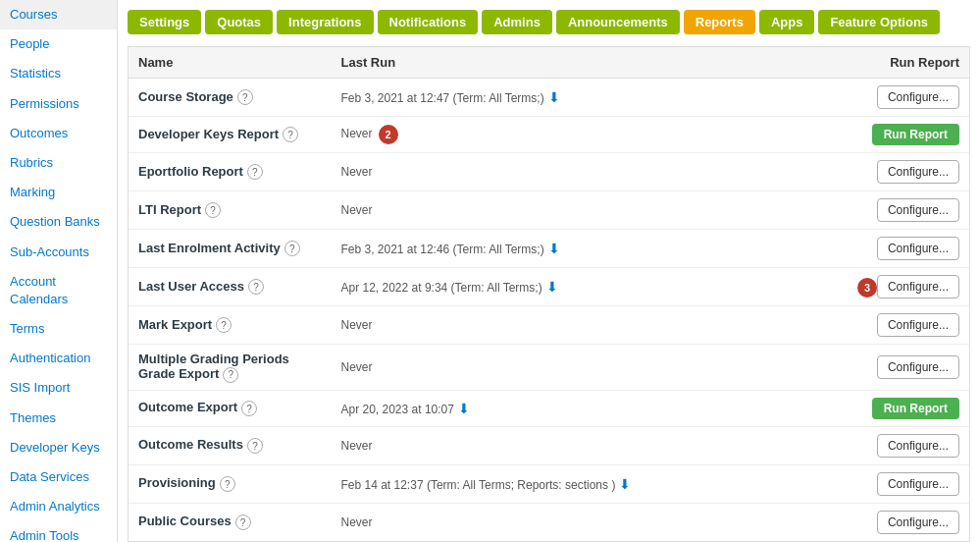  Describe the element at coordinates (210, 247) in the screenshot. I see `report-name-text: Last Enrolment Activity` at that location.